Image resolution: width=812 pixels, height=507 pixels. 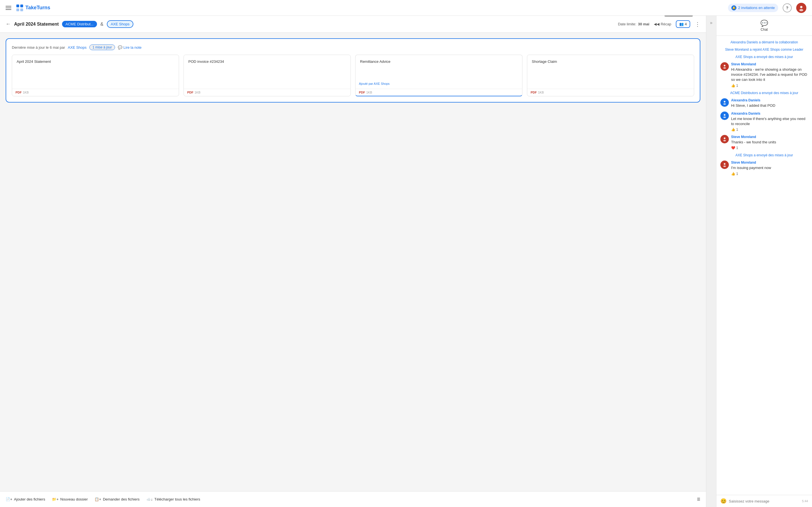 What do you see at coordinates (353, 48) in the screenshot?
I see `doc-meta: Dernière mise à jour le 6 mai par AXE Sh…` at bounding box center [353, 48].